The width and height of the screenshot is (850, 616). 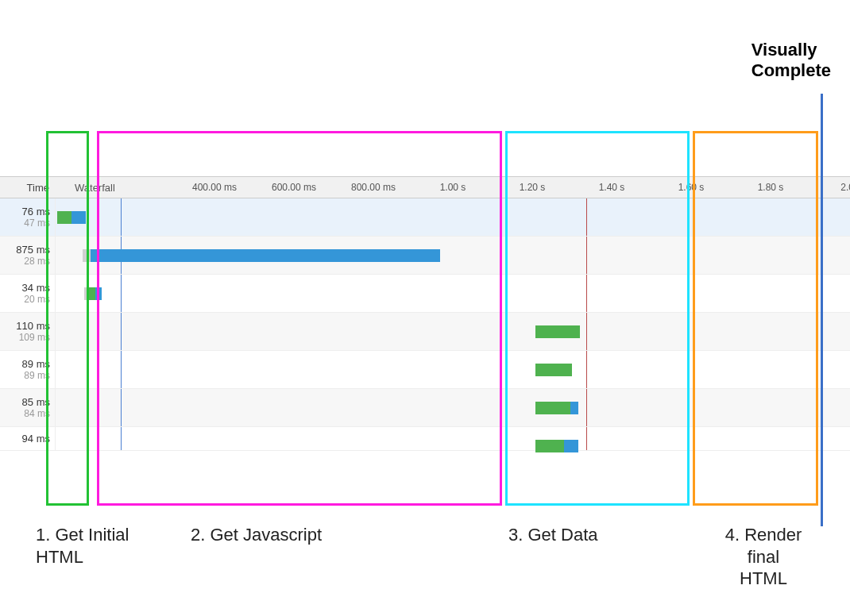 What do you see at coordinates (791, 60) in the screenshot?
I see `visually-complete-label: VisuallyComplete` at bounding box center [791, 60].